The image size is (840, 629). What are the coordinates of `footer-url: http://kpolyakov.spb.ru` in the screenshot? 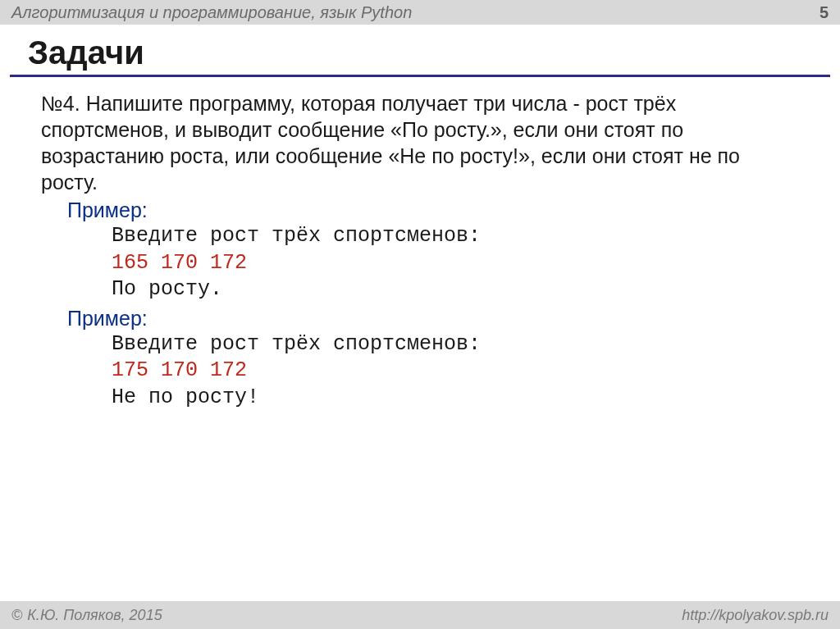 It's located at (755, 615).